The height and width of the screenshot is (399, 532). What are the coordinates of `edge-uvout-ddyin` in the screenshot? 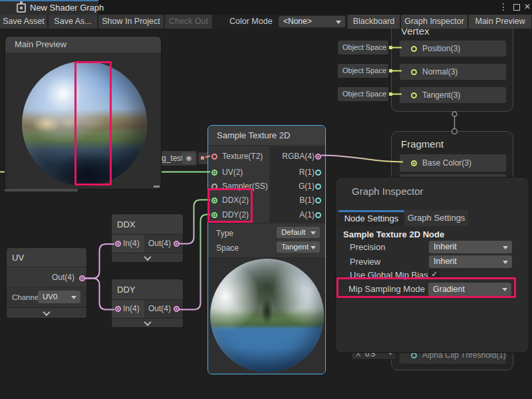 It's located at (100, 294).